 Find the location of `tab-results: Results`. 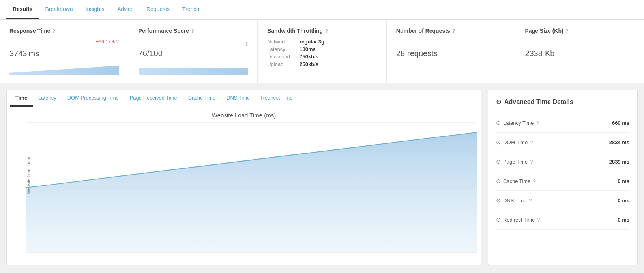

tab-results: Results is located at coordinates (23, 9).